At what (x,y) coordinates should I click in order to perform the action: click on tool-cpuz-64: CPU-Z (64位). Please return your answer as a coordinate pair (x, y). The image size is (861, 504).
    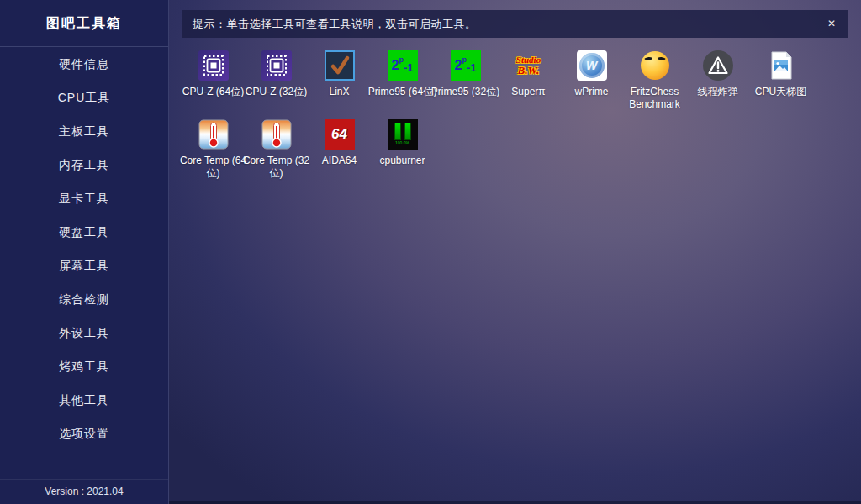
    Looking at the image, I should click on (214, 85).